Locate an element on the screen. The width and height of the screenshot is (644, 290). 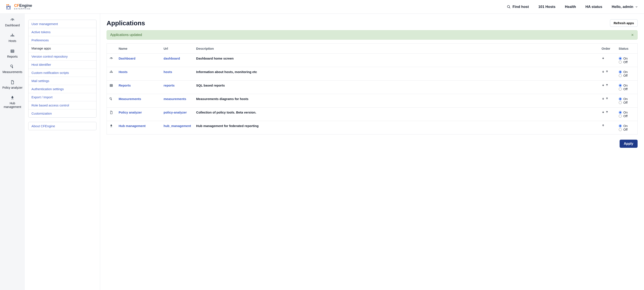
about-cfengine-link: About CFEngine is located at coordinates (62, 126).